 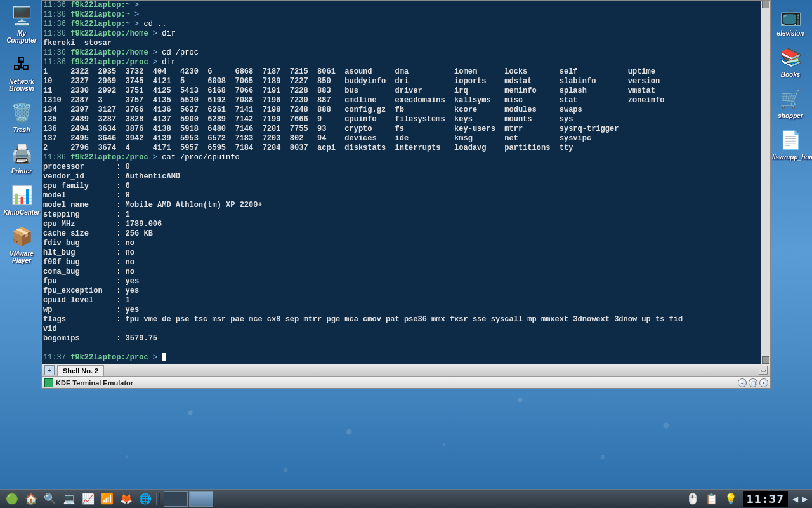 I want to click on desktop-icon-label: Books, so click(x=790, y=75).